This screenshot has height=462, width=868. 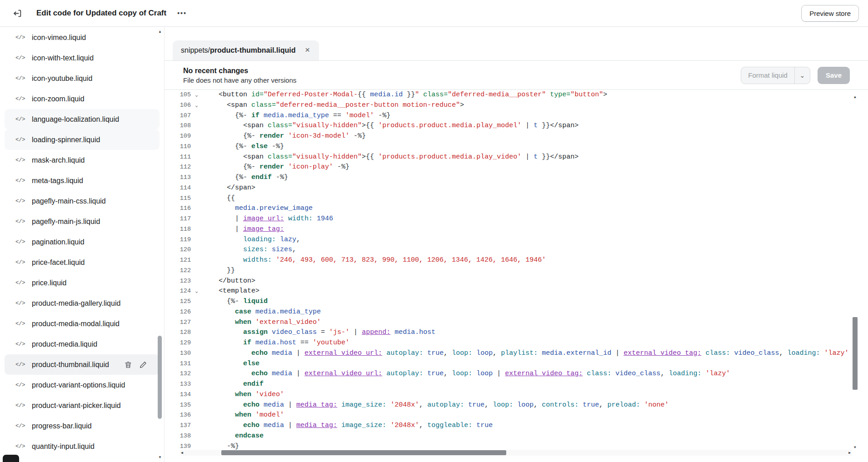 What do you see at coordinates (82, 283) in the screenshot?
I see `file-list-item: </>price.liquid` at bounding box center [82, 283].